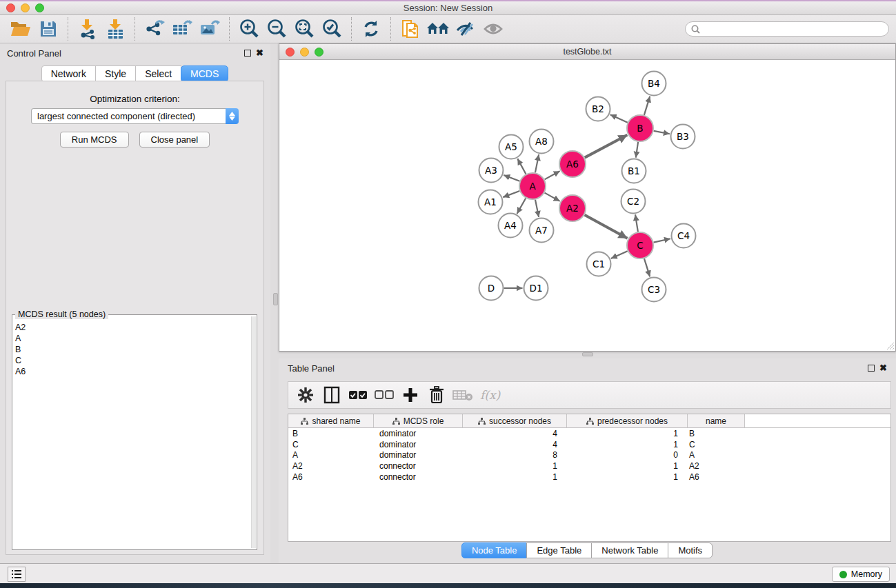  What do you see at coordinates (515, 466) in the screenshot?
I see `cell-successor_nodes: 1` at bounding box center [515, 466].